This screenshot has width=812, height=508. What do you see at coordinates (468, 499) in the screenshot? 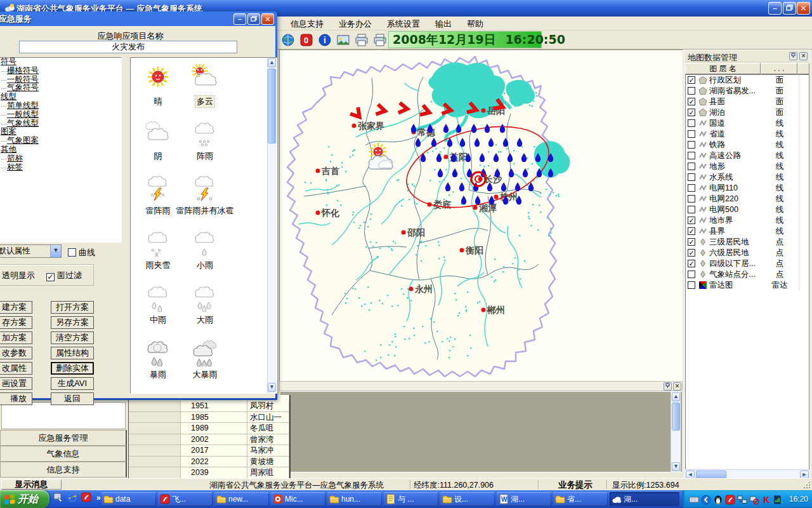
I see `taskbar-button-6: 设...` at bounding box center [468, 499].